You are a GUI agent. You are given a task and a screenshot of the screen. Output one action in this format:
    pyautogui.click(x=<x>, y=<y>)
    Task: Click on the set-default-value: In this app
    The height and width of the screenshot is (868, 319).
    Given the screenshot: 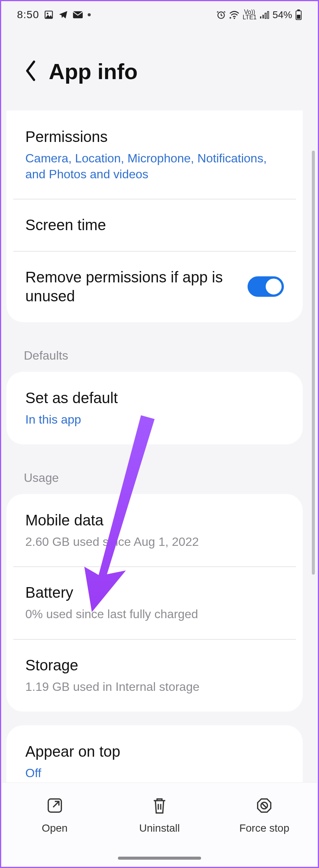 What is the action you would take?
    pyautogui.click(x=155, y=420)
    